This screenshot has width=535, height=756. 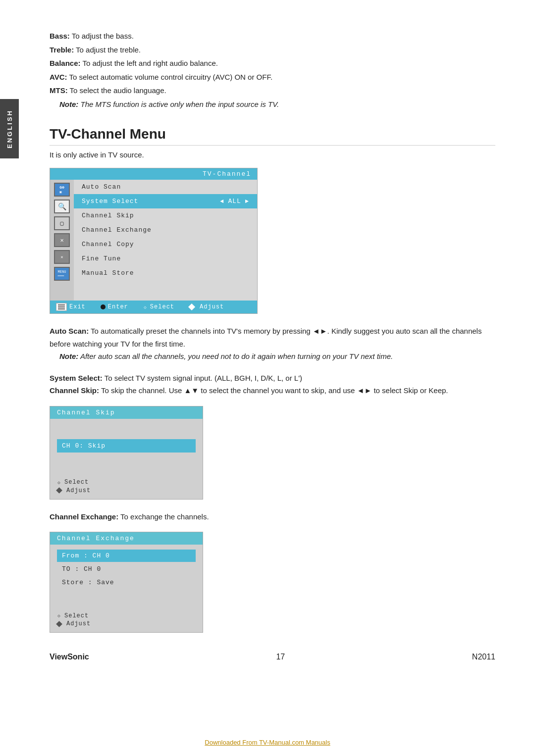 What do you see at coordinates (108, 245) in the screenshot?
I see `channel-copy-label: Channel Copy` at bounding box center [108, 245].